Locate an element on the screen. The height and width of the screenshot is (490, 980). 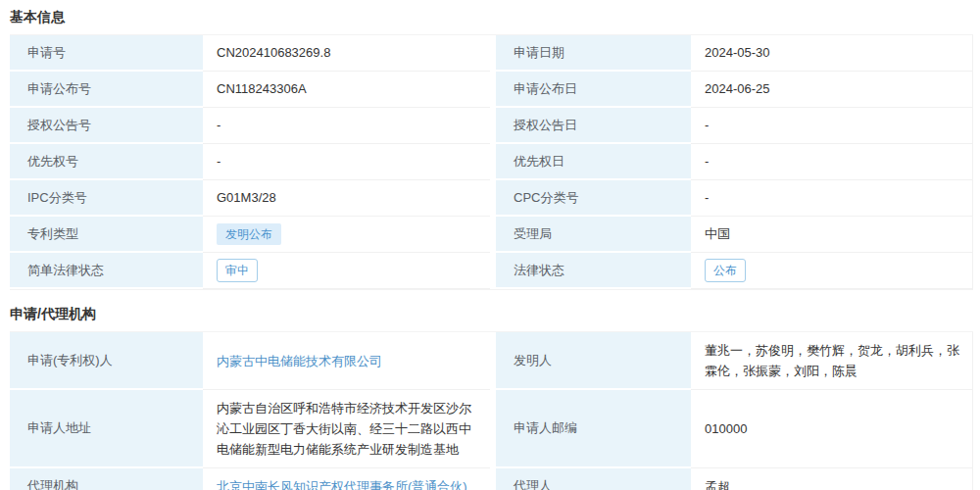
field-value-inventors: 董兆一，苏俊明，樊竹辉，贺龙，胡利兵，张霖伦，张振蒙，刘阳，陈晨 is located at coordinates (831, 361).